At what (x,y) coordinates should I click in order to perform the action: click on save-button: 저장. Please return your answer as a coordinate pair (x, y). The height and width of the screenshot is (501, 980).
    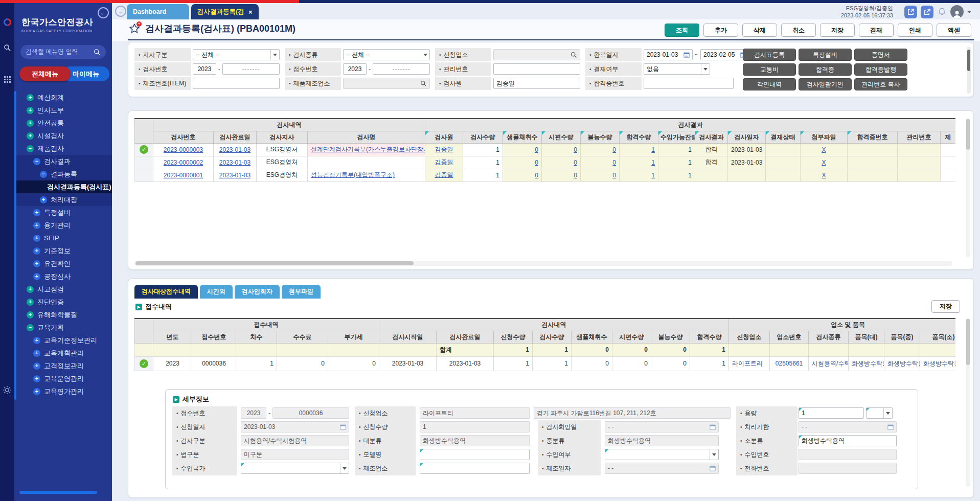
    Looking at the image, I should click on (946, 307).